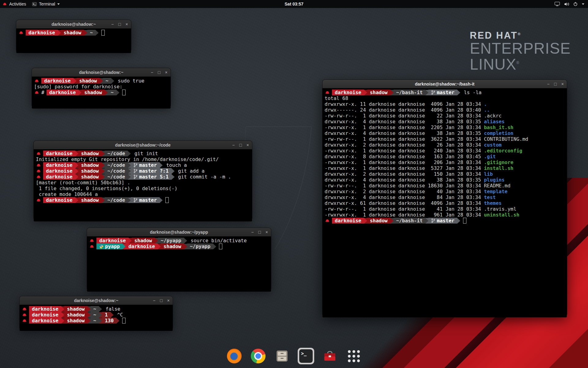 The image size is (588, 368). I want to click on status-area, so click(571, 4).